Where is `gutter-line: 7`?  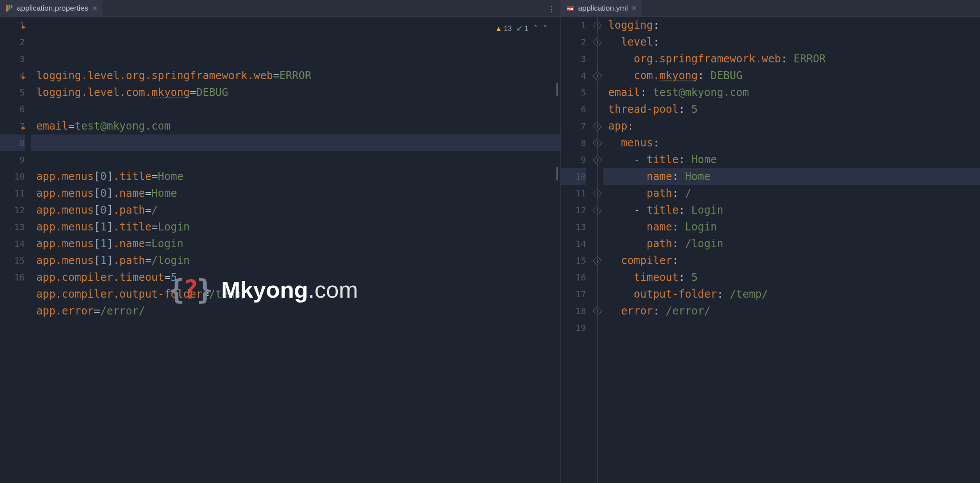 gutter-line: 7 is located at coordinates (574, 126).